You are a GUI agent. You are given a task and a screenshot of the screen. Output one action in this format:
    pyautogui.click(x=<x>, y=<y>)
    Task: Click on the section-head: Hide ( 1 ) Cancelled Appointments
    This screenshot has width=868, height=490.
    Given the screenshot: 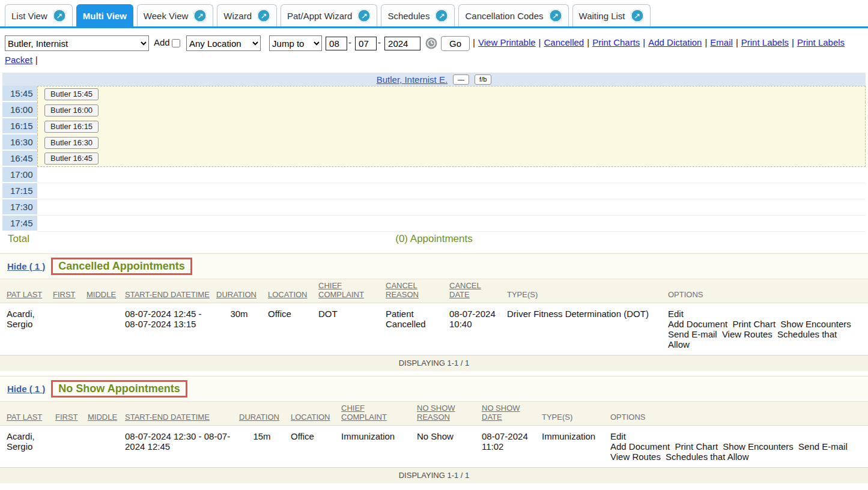 What is the action you would take?
    pyautogui.click(x=434, y=267)
    